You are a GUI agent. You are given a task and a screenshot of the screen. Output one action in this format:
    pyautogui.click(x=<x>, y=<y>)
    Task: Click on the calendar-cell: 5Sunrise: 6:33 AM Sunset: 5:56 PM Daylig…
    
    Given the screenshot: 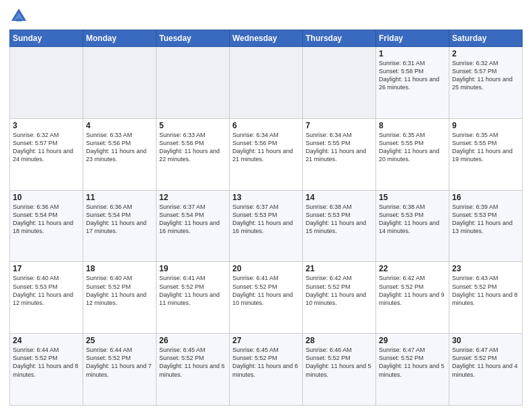 What is the action you would take?
    pyautogui.click(x=193, y=154)
    